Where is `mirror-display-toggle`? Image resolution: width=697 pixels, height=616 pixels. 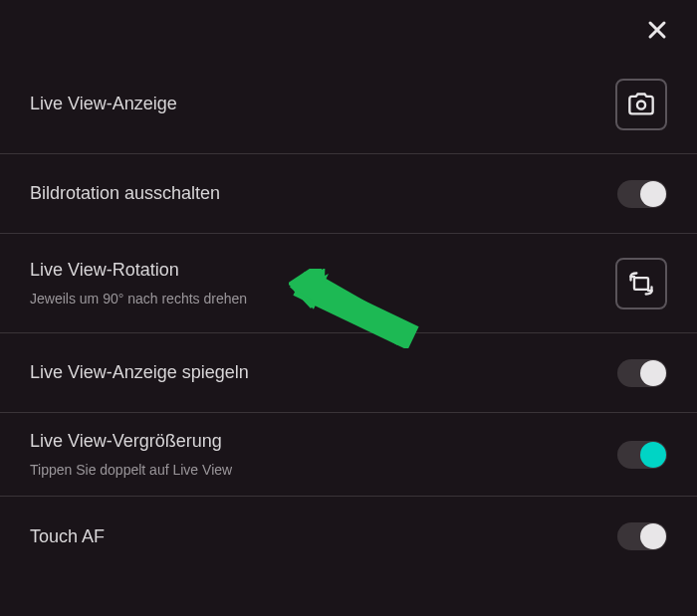 mirror-display-toggle is located at coordinates (642, 373).